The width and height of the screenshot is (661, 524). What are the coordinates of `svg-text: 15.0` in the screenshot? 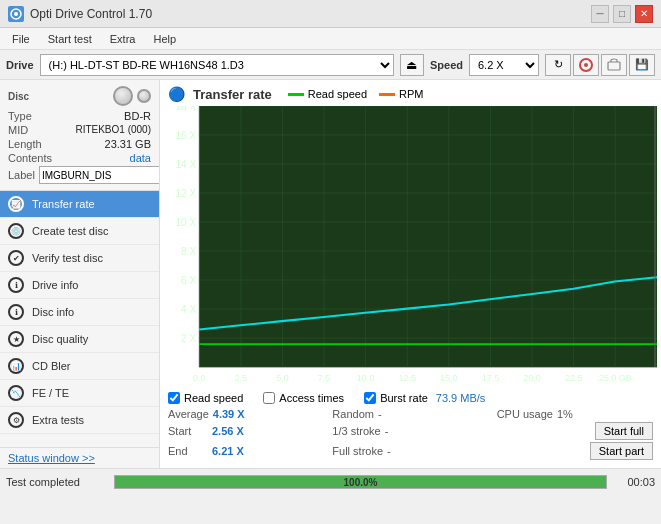 It's located at (449, 378).